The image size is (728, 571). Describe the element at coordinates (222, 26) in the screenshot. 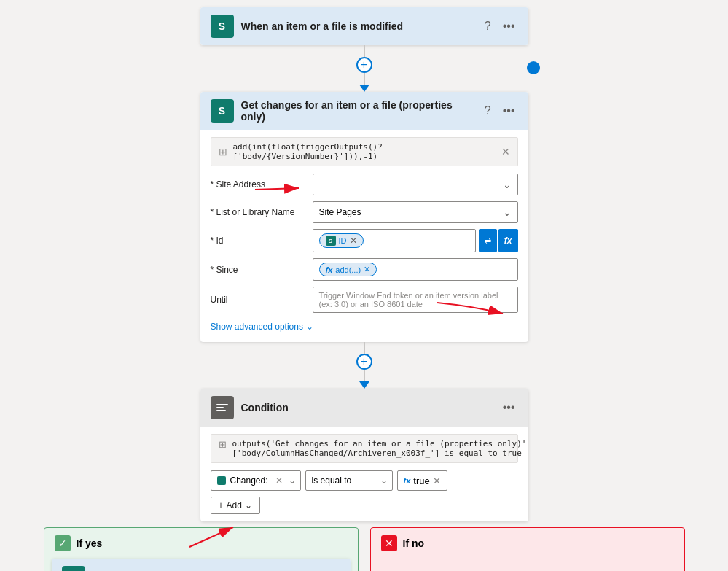

I see `trigger-icon: S` at that location.